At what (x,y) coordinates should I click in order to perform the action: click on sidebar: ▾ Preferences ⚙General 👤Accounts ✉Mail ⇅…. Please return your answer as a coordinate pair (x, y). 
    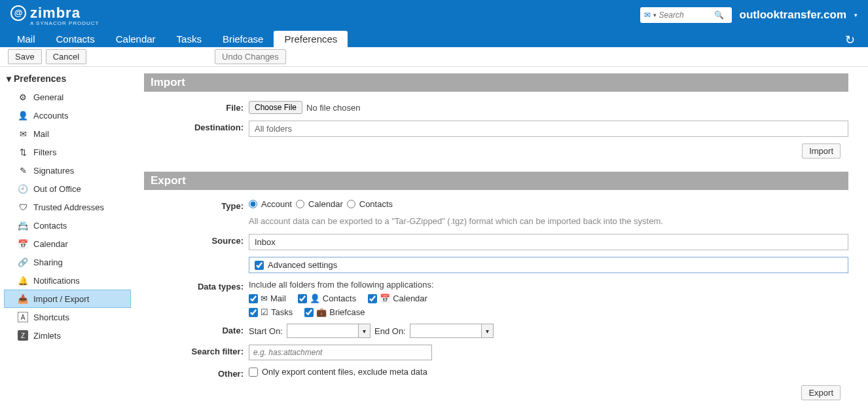
    Looking at the image, I should click on (65, 241).